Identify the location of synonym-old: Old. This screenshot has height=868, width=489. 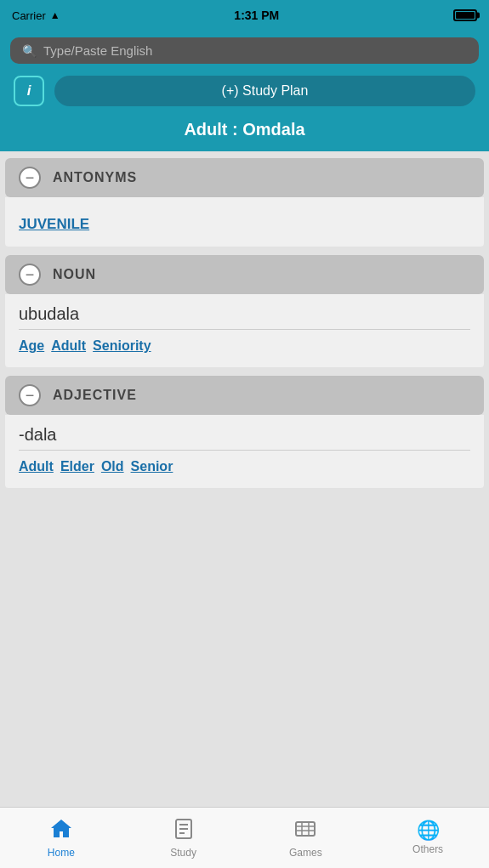
(112, 467).